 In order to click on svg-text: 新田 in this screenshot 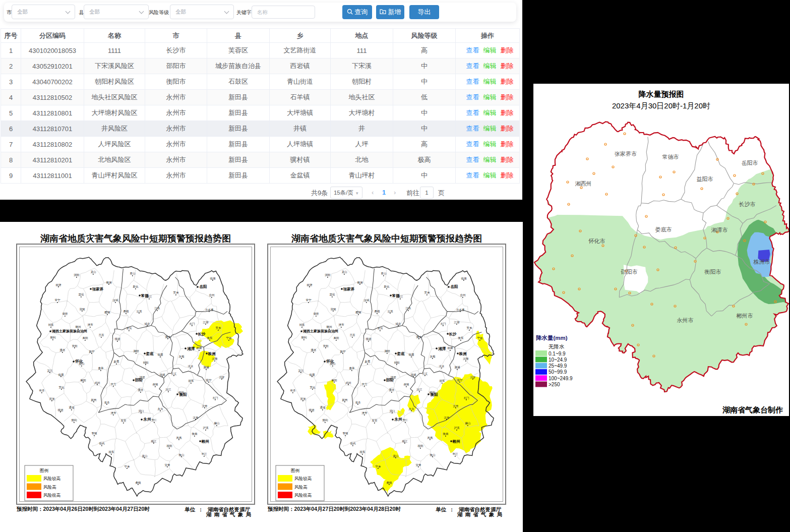, I will do `click(94, 400)`.